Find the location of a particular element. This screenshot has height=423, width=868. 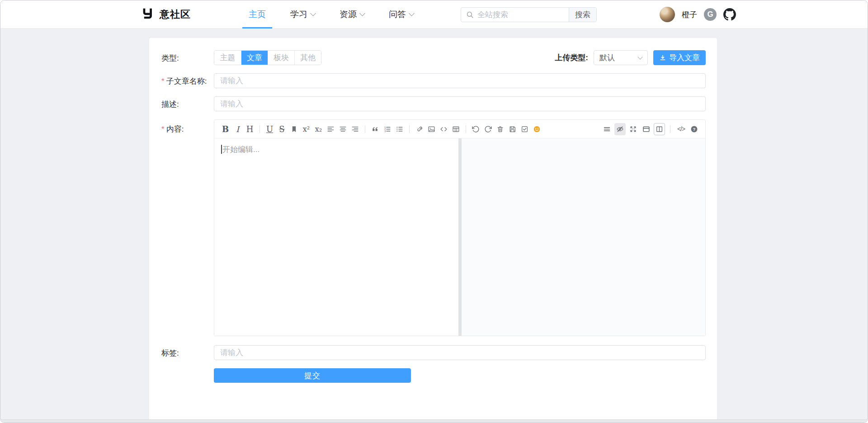

upload-type-label: 上传类型: is located at coordinates (571, 58).